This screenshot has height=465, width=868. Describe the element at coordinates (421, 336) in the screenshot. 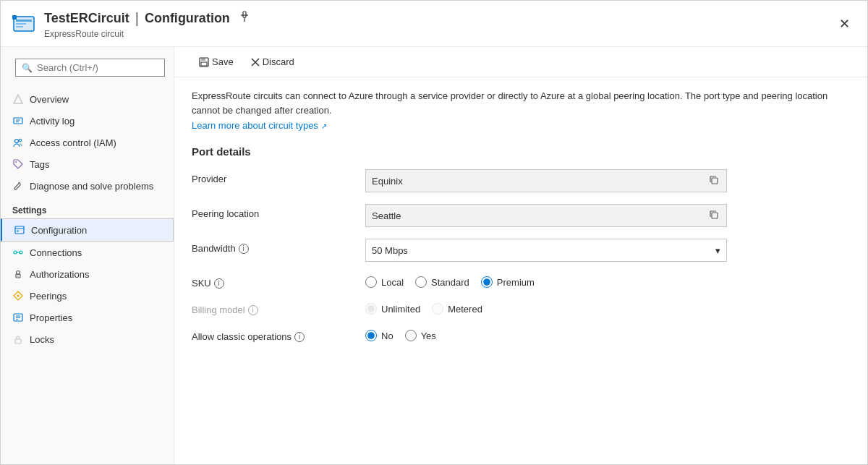

I see `classic-yes-option: Yes` at that location.